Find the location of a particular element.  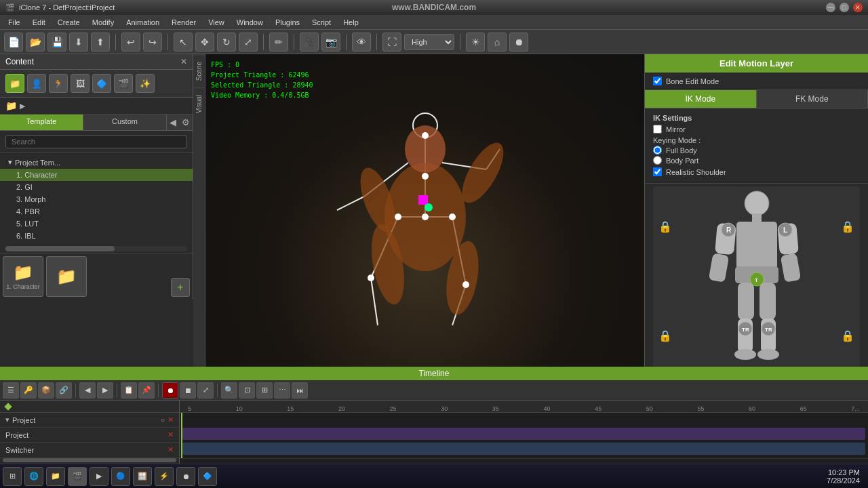

menu-view: View is located at coordinates (216, 22).